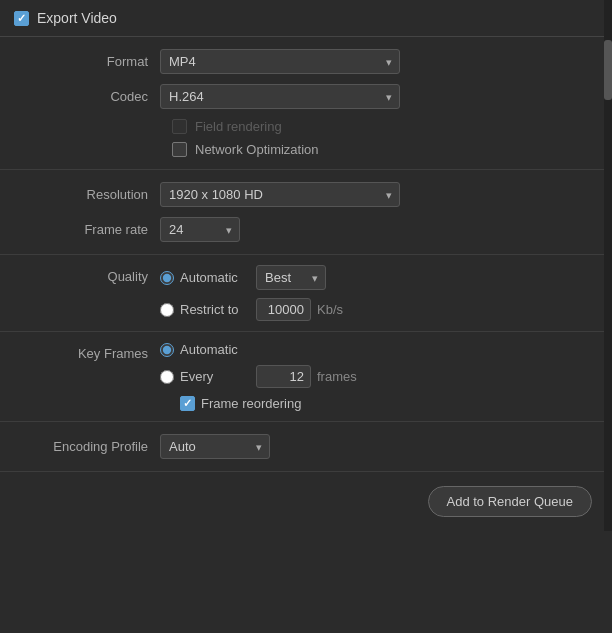  What do you see at coordinates (608, 70) in the screenshot?
I see `scrollbar-thumb` at bounding box center [608, 70].